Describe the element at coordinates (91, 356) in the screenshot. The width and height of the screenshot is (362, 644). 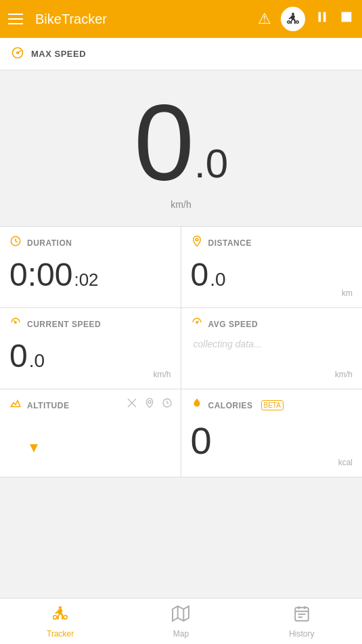
I see `current-speed-value: 0 .0` at that location.